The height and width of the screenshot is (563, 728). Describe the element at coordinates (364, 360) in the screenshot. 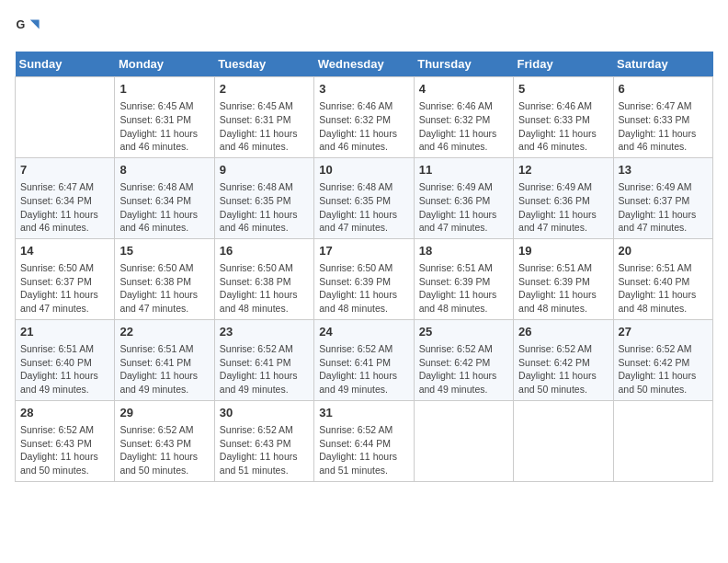

I see `calendar-cell: 24Sunrise: 6:52 AMSunset: 6:41 PMDayligh…` at that location.